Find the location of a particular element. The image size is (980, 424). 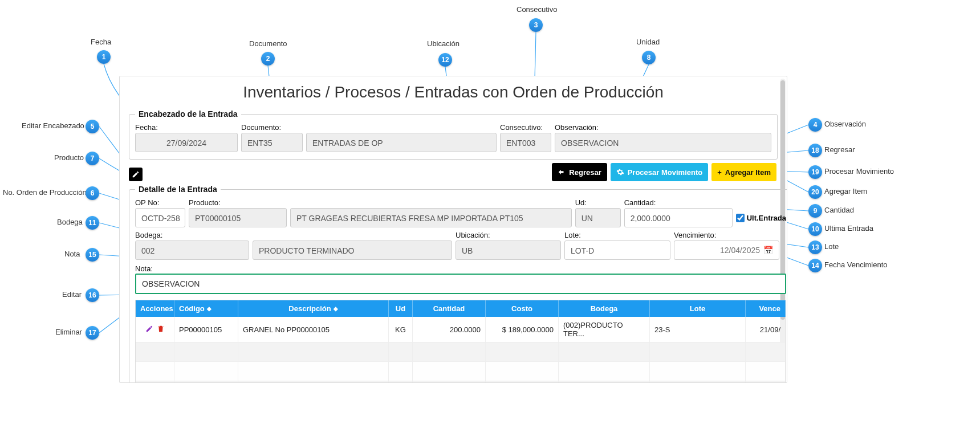

observacion-input: OBSERVACION is located at coordinates (663, 142).